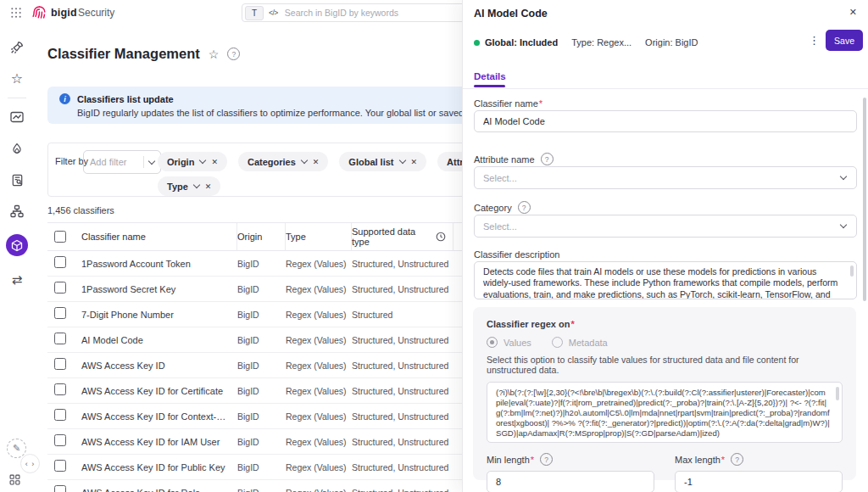 This screenshot has height=492, width=868. What do you see at coordinates (189, 187) in the screenshot?
I see `filter-chip: Type` at bounding box center [189, 187].